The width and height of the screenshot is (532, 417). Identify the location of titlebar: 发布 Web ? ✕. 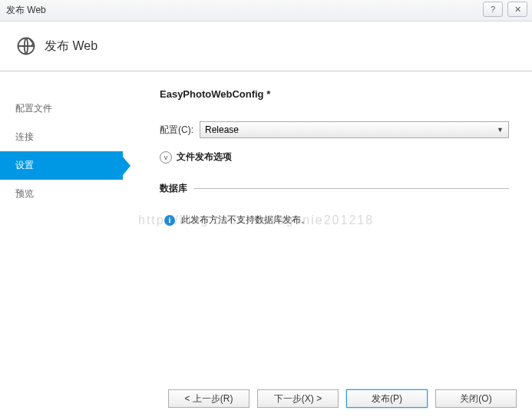
(266, 11).